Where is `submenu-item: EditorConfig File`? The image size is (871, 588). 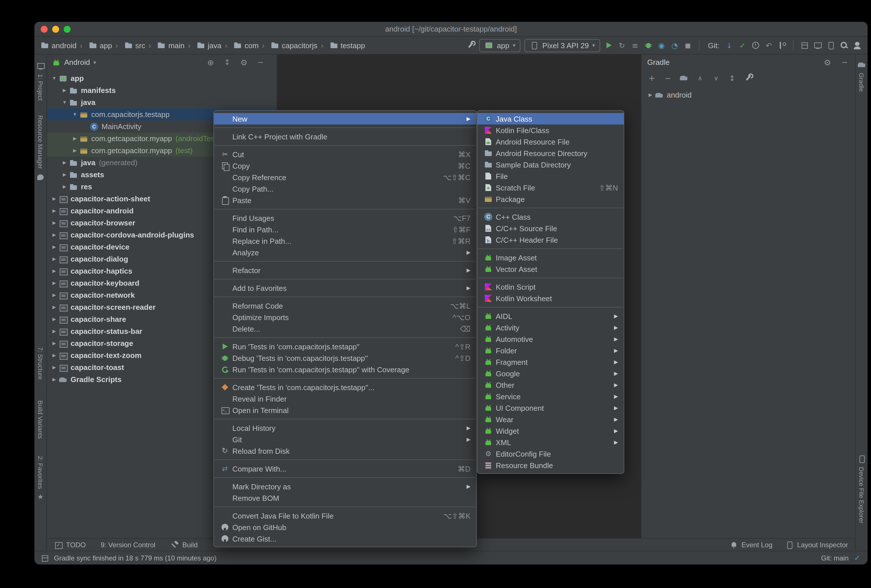 submenu-item: EditorConfig File is located at coordinates (551, 454).